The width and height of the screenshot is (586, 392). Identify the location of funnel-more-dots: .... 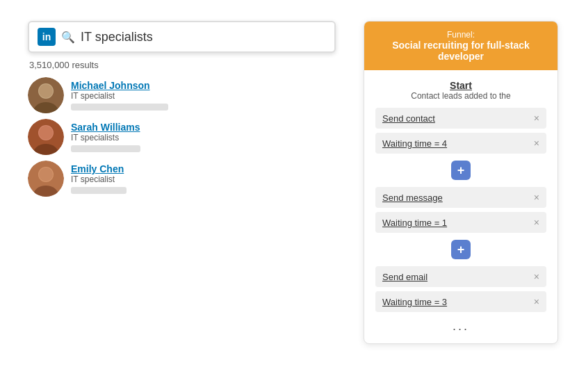
(461, 327).